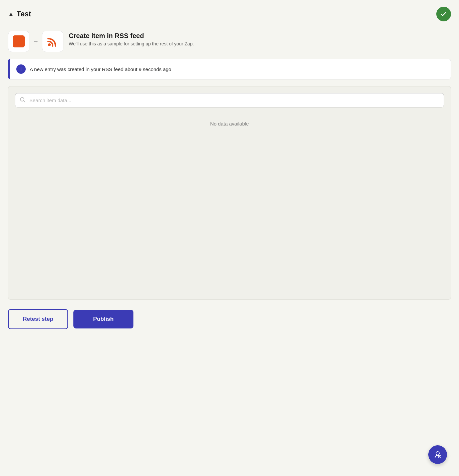 Image resolution: width=459 pixels, height=476 pixels. What do you see at coordinates (19, 41) in the screenshot?
I see `orange-square-icon` at bounding box center [19, 41].